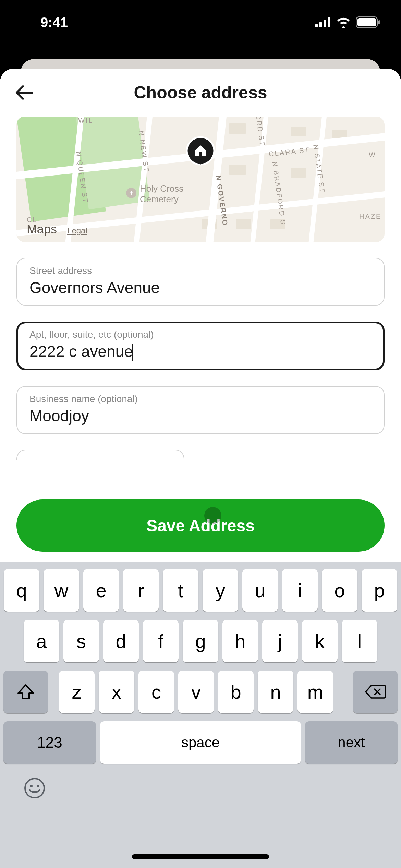  What do you see at coordinates (200, 93) in the screenshot?
I see `page-title: Choose address` at bounding box center [200, 93].